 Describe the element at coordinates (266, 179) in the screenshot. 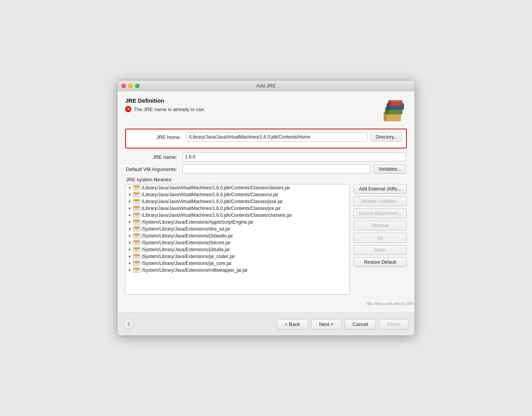

I see `libraries-label: JRE system libraries:` at that location.